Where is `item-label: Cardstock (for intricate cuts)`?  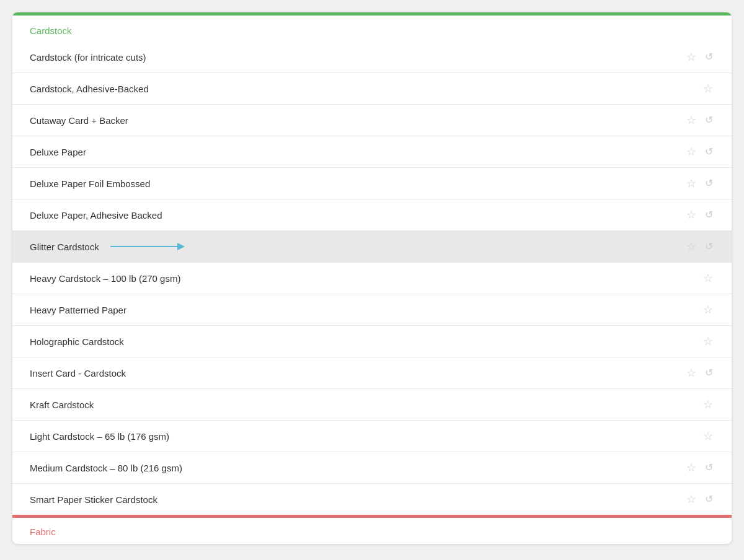
item-label: Cardstock (for intricate cuts) is located at coordinates (88, 57).